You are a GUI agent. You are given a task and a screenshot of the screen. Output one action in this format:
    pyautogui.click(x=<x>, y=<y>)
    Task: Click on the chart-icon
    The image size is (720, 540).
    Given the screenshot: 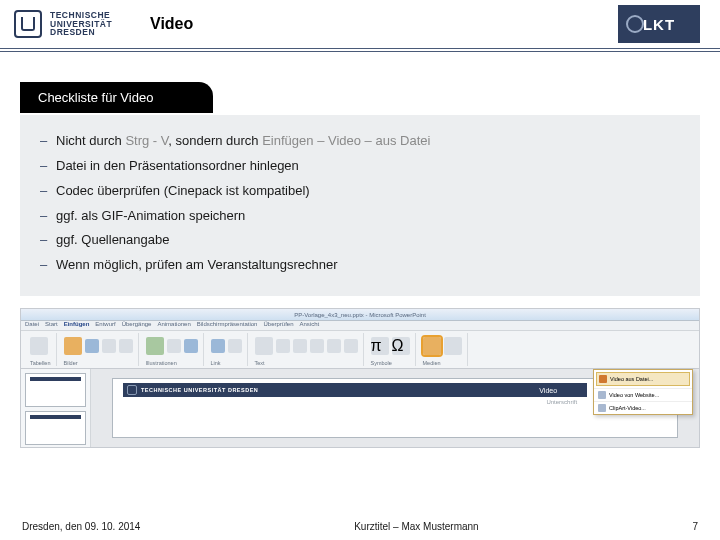 What is the action you would take?
    pyautogui.click(x=191, y=346)
    